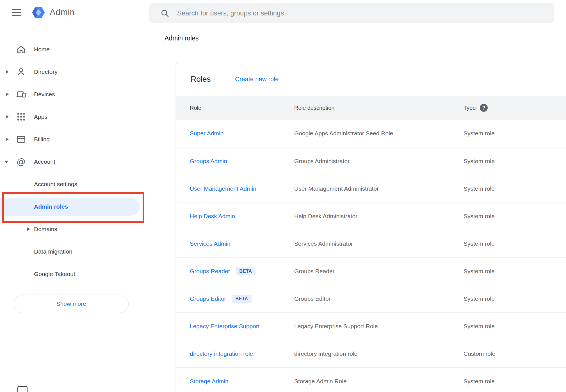 Image resolution: width=566 pixels, height=392 pixels. What do you see at coordinates (75, 207) in the screenshot?
I see `sidebar-item-admin-roles: Admin roles` at bounding box center [75, 207].